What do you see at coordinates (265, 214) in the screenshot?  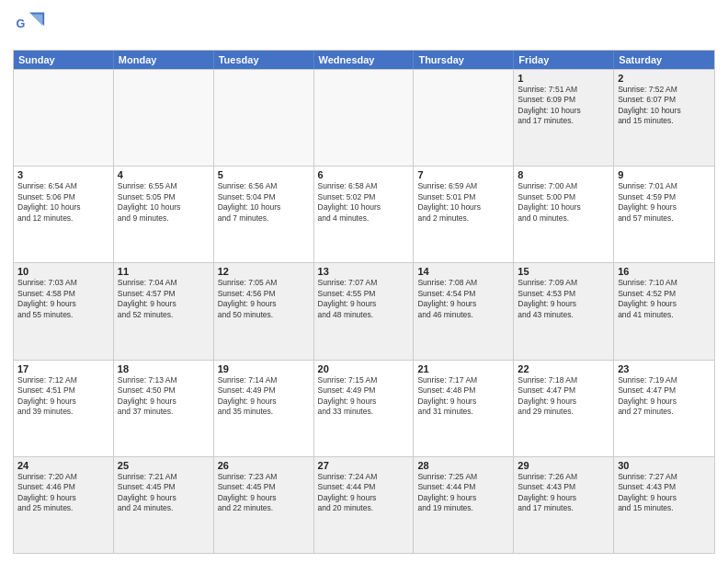 I see `calendar-cell: 5Sunrise: 6:56 AM Sunset: 5:04 PM Daylig…` at bounding box center [265, 214].